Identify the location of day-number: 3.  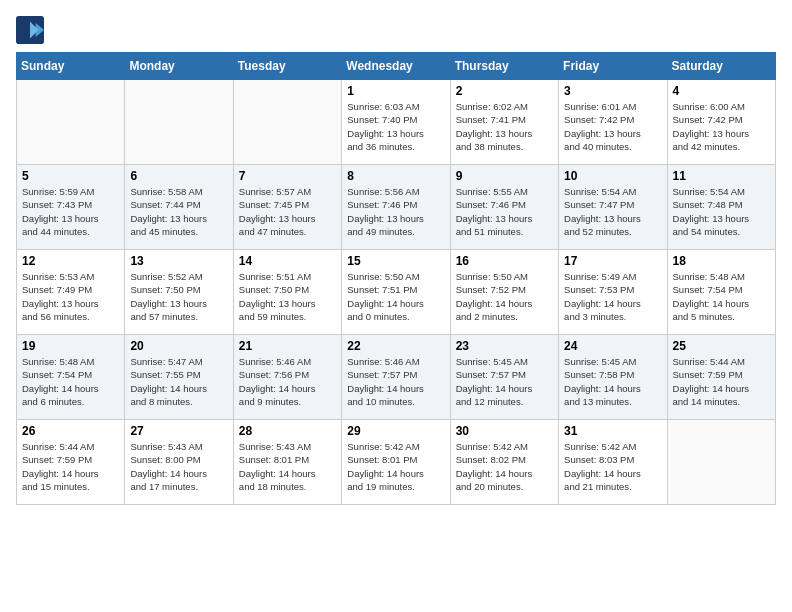
(612, 91).